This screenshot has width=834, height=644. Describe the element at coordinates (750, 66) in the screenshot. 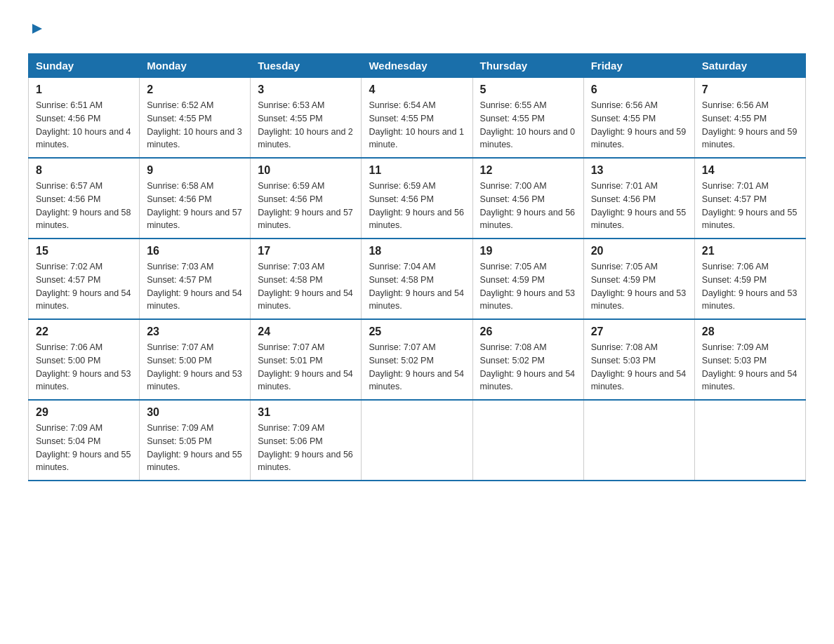

I see `col-saturday: Saturday` at that location.